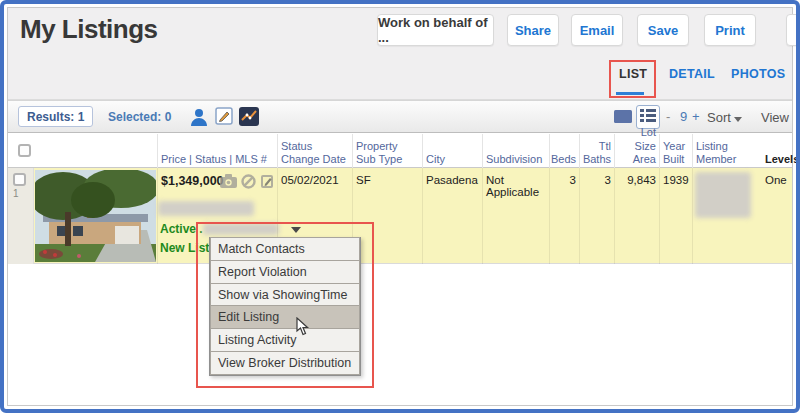 This screenshot has height=413, width=800. I want to click on menu-item-listing-activity: Listing Activity, so click(285, 340).